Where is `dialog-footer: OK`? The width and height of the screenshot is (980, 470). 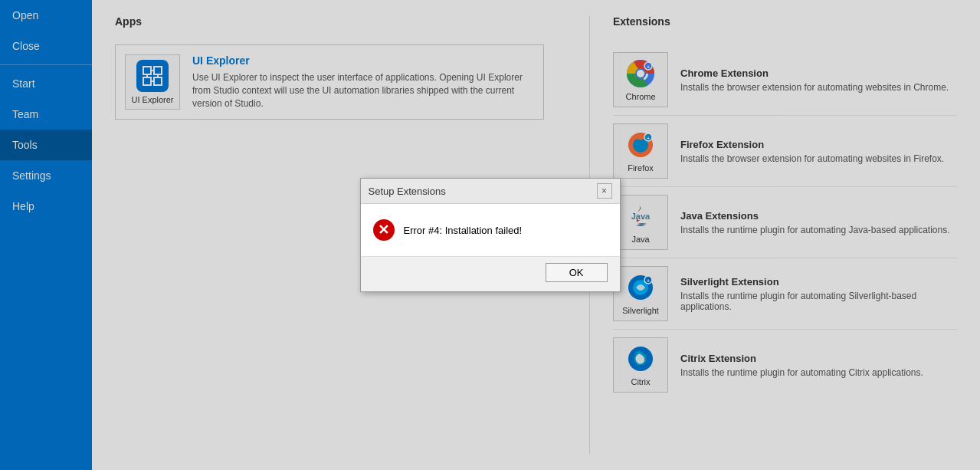
dialog-footer: OK is located at coordinates (490, 274).